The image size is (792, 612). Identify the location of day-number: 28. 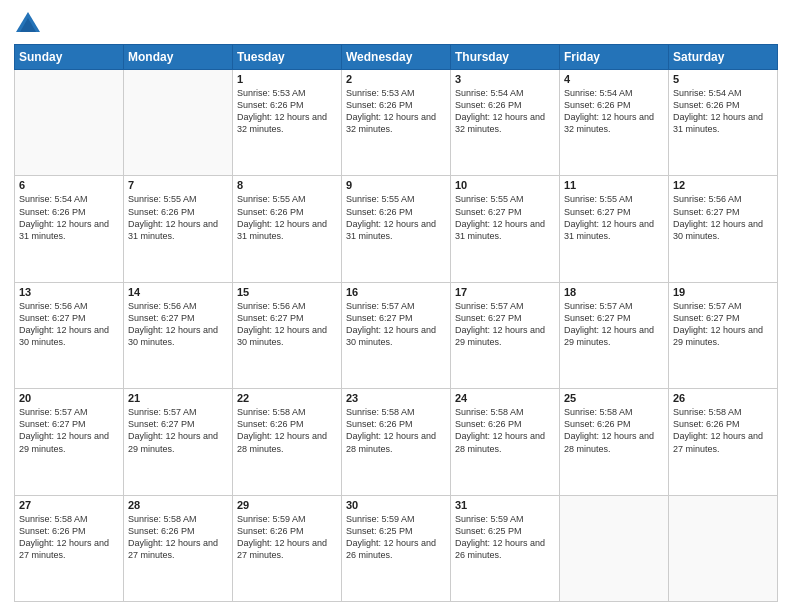
(178, 505).